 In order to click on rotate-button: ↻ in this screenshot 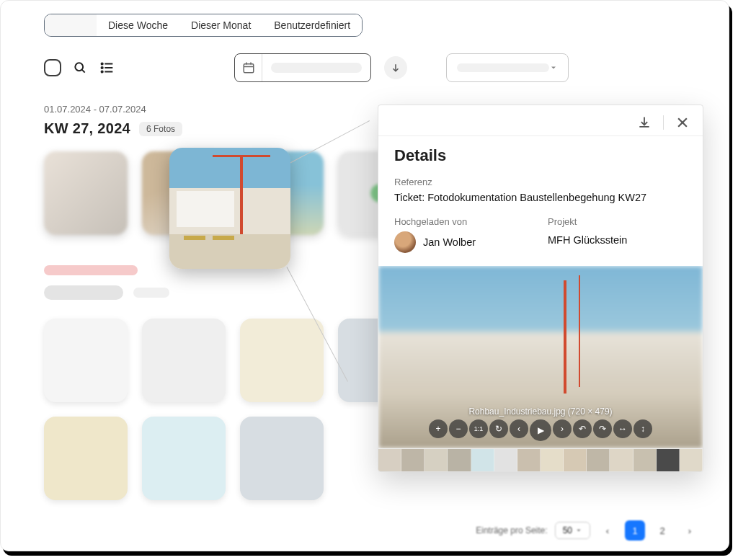, I will do `click(499, 429)`.